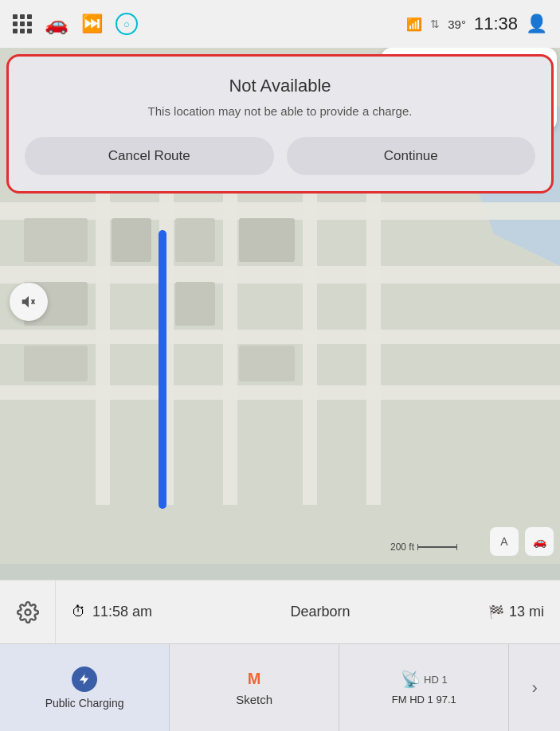 The height and width of the screenshot is (731, 560). I want to click on nav-time-box: ⏱ 11:58 am, so click(112, 612).